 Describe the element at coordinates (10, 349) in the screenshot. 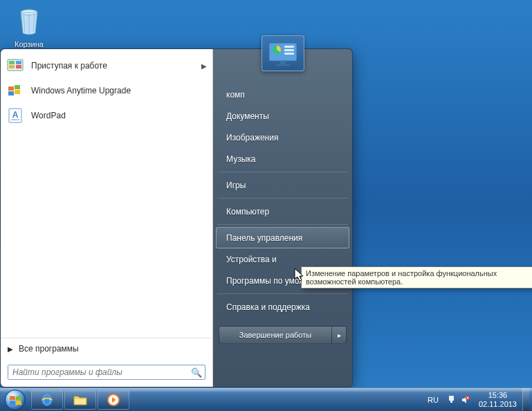

I see `expand-arrow-icon: ▶` at that location.